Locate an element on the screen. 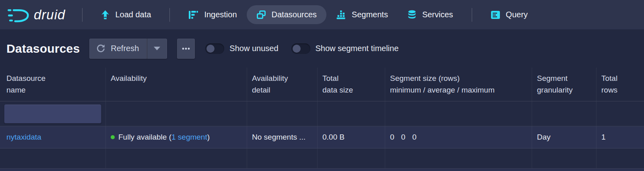  table-row: nytaxidata Fully available ( 1 segment )… is located at coordinates (322, 138).